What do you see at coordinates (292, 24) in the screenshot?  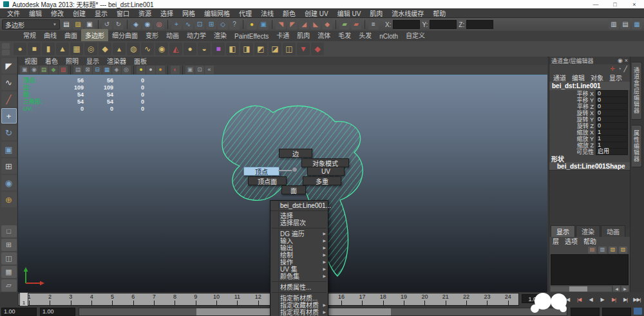 I see `snap-to-curves-icon: ◤` at bounding box center [292, 24].